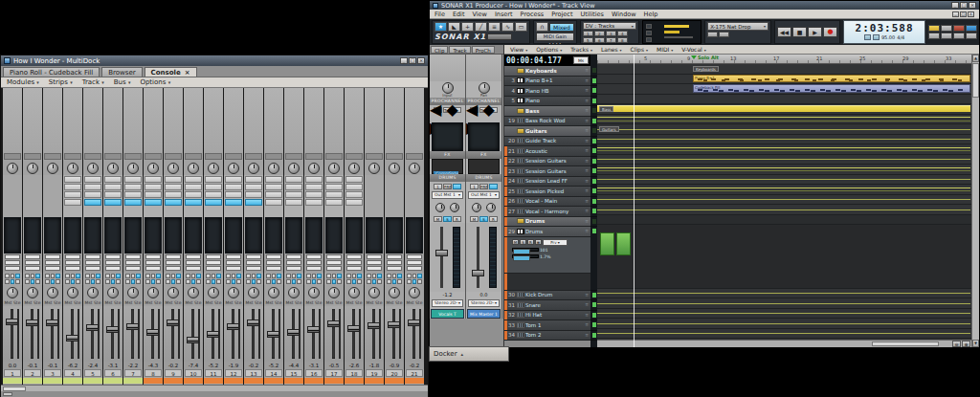 This screenshot has width=980, height=397. I want to click on time-format-dropdown: Ms, so click(581, 60).